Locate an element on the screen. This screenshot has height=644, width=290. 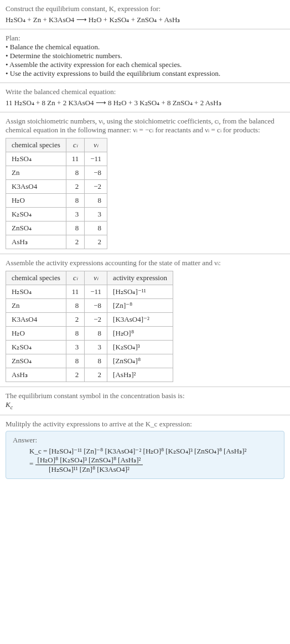
table-header-row: chemical species cᵢ νᵢ activity expressi… is located at coordinates (90, 278).